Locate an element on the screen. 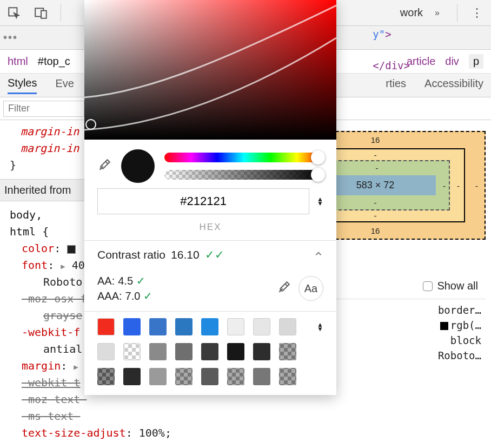 This screenshot has width=491, height=448. color-swatch-icon is located at coordinates (444, 326).